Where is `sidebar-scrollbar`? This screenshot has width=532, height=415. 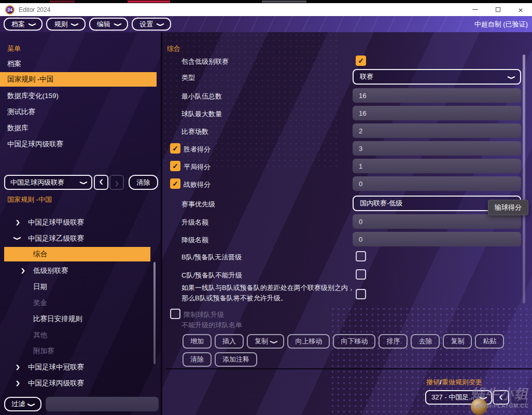
sidebar-scrollbar is located at coordinates (155, 313).